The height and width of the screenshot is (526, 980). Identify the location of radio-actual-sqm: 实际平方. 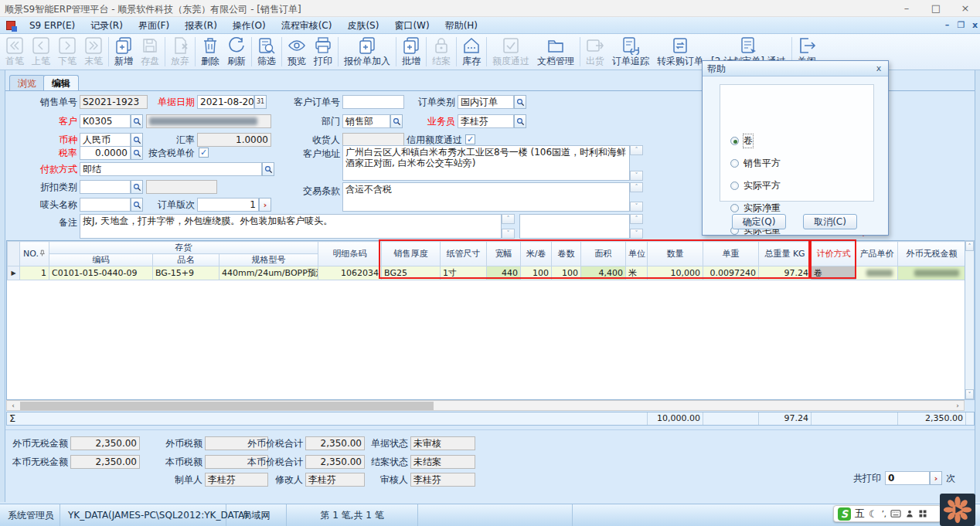
(756, 185).